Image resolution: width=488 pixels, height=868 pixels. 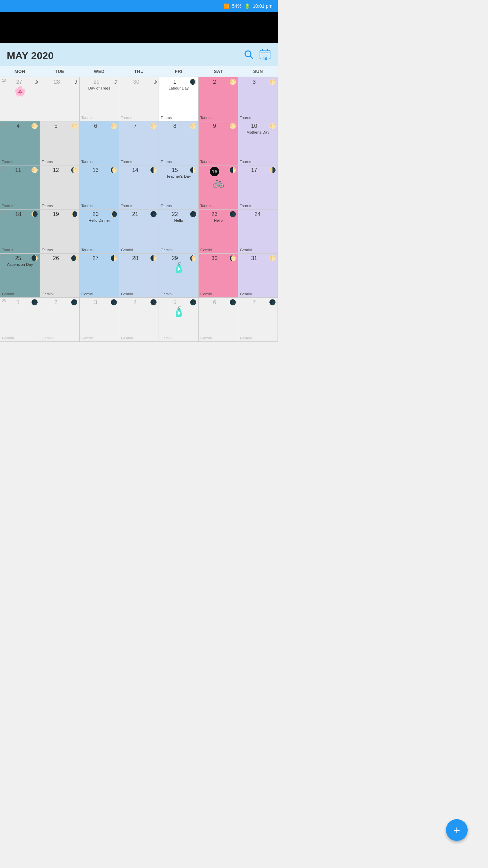 I want to click on calendar-cell-30: 27🌓Gemini, so click(x=100, y=276).